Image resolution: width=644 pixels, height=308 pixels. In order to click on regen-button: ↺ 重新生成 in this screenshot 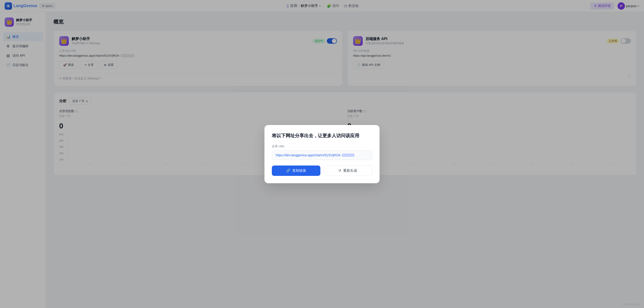, I will do `click(348, 170)`.